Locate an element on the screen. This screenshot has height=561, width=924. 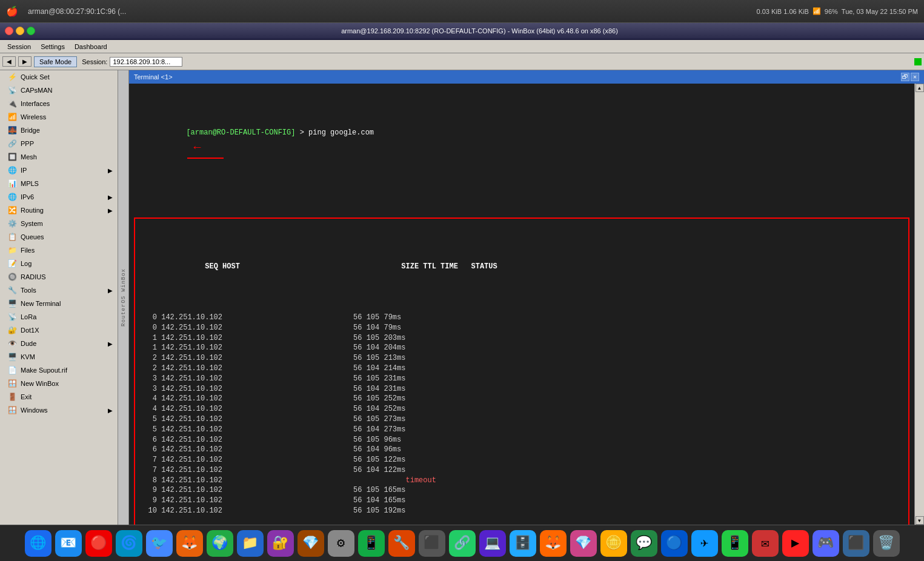
sidebar-item-makesupout: 📄 Make Supout.rif is located at coordinates (59, 370).